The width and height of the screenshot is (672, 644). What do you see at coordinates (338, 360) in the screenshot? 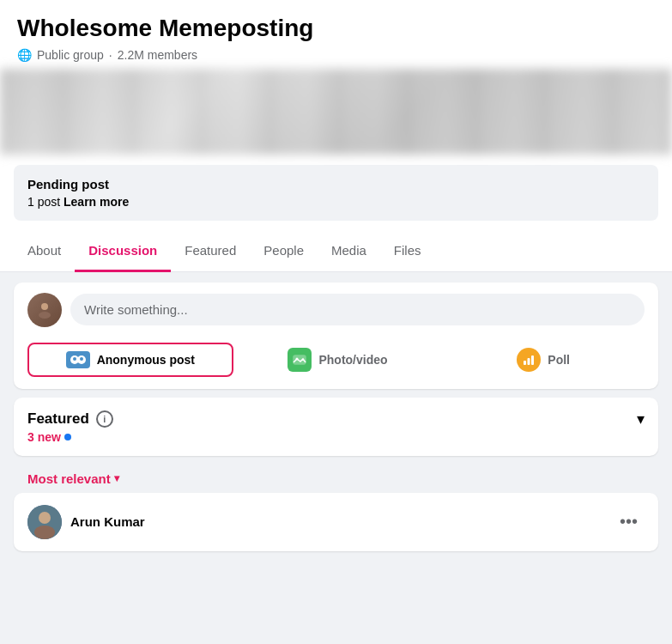
I see `photo-video-button: Photo/video` at bounding box center [338, 360].